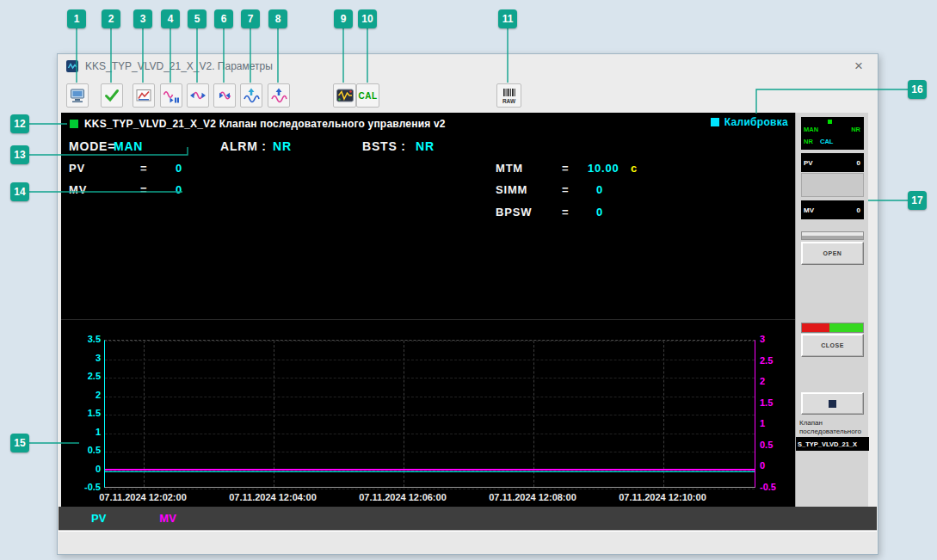  What do you see at coordinates (565, 189) in the screenshot?
I see `simm-equals: =` at bounding box center [565, 189].